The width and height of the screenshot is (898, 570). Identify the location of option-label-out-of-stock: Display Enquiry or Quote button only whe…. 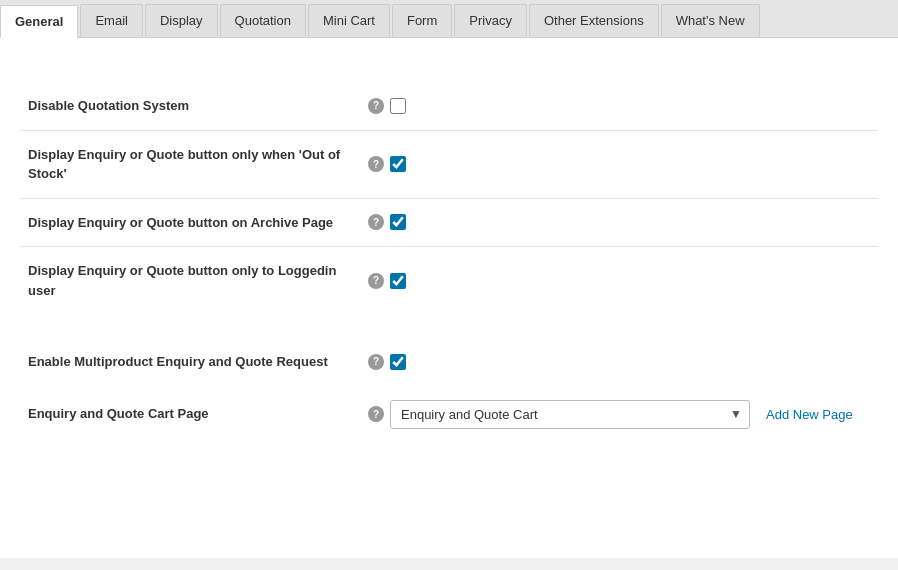
(190, 164).